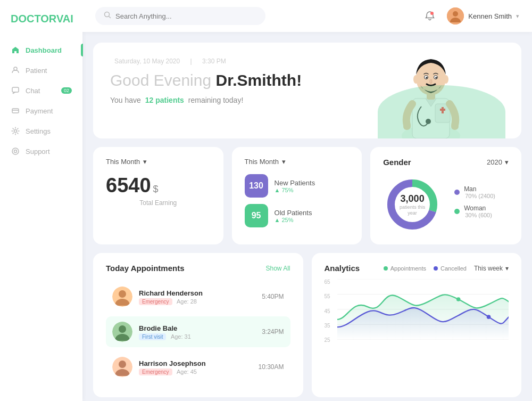  What do you see at coordinates (41, 27) in the screenshot?
I see `logo: DOCTORVAI` at bounding box center [41, 27].